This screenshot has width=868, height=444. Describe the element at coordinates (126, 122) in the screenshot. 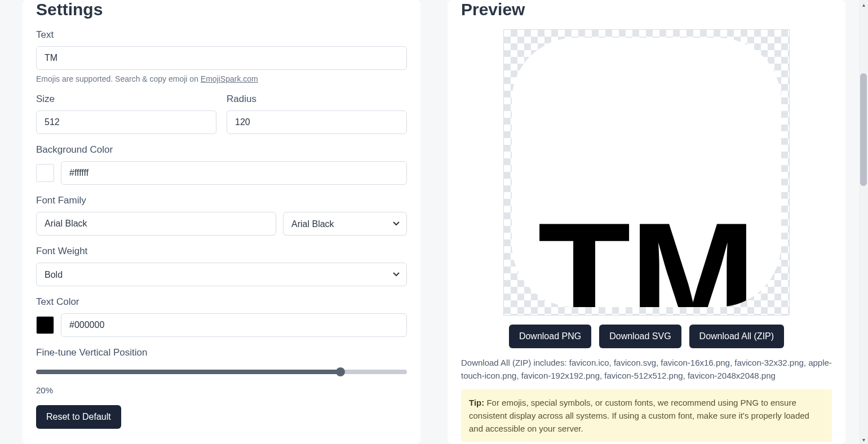

I see `size-input` at that location.